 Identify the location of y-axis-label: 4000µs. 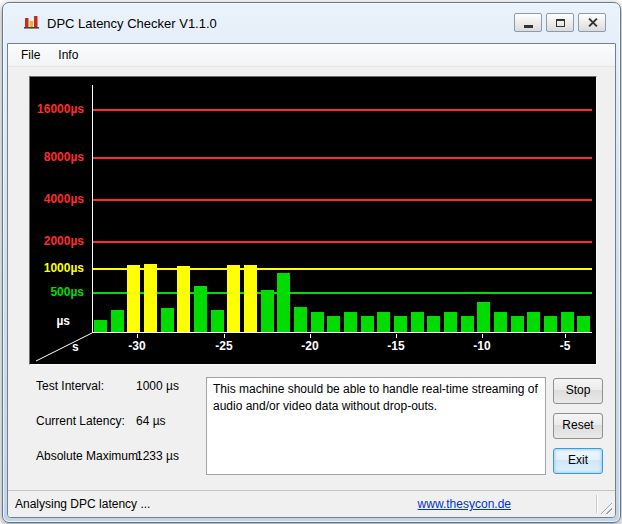
(57, 199).